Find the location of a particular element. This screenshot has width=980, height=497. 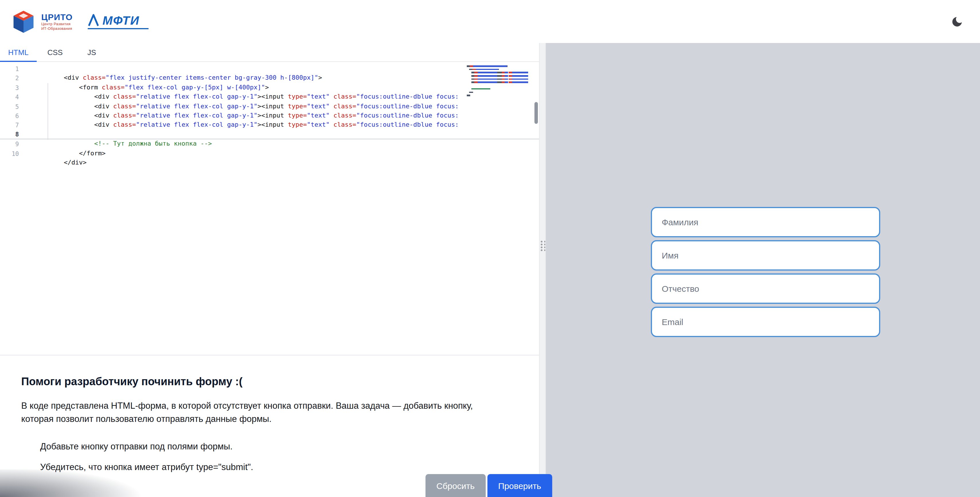

task-heading: Помоги разработчику починить форму :( is located at coordinates (251, 382).